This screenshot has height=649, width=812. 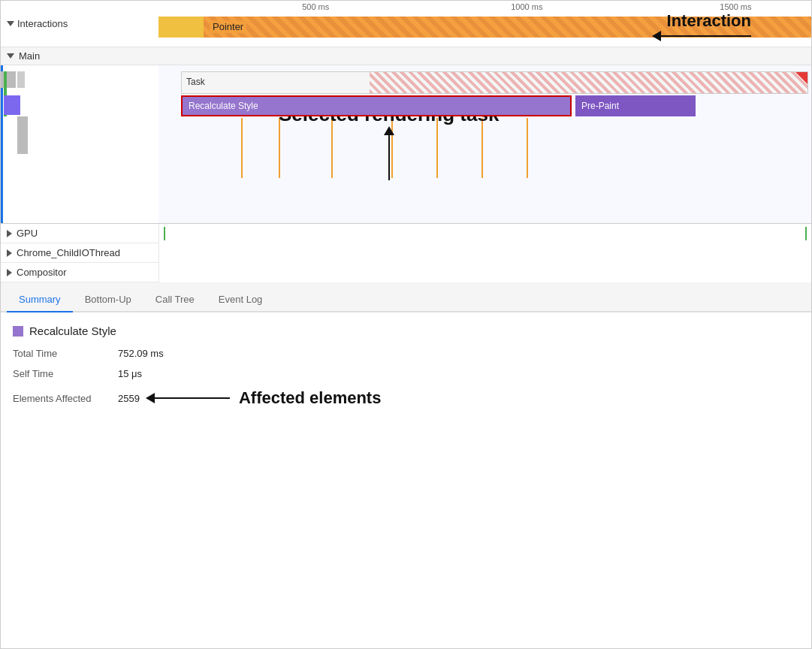 I want to click on main-header: Main, so click(x=406, y=56).